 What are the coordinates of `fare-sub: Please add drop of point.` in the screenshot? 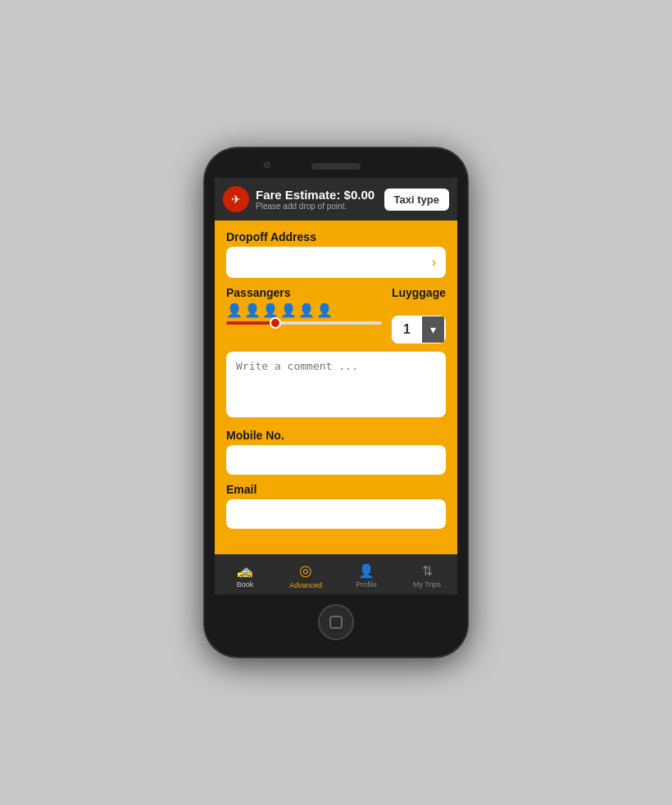 It's located at (316, 207).